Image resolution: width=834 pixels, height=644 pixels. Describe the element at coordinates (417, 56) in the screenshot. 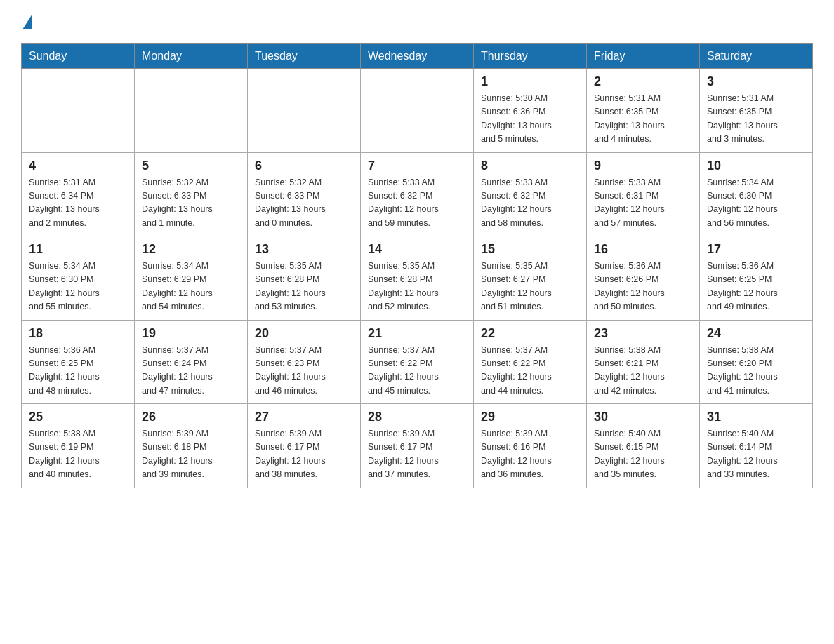

I see `weekday-header-row: SundayMondayTuesdayWednesdayThursdayFrid…` at that location.